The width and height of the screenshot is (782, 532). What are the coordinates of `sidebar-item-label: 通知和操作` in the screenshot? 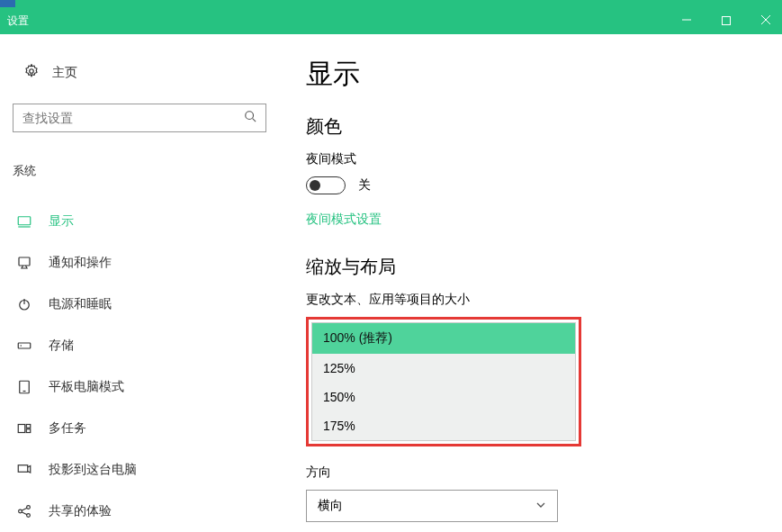 It's located at (80, 263).